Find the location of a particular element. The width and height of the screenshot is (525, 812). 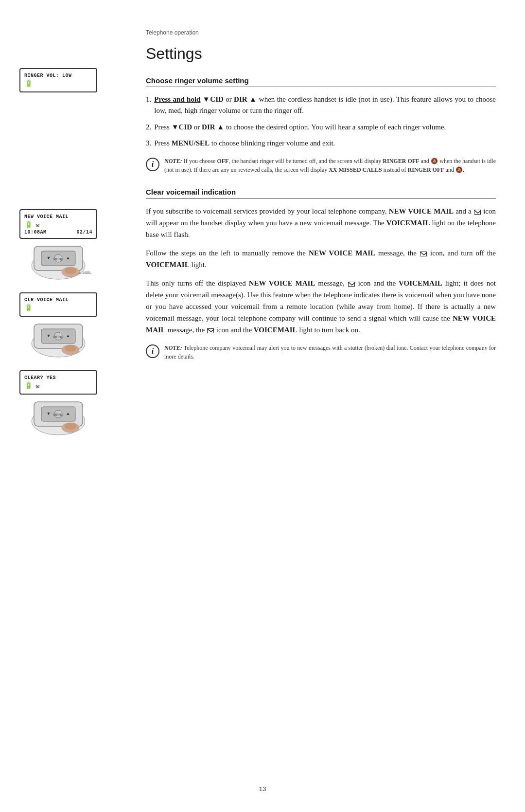

screen3-line1: CLR VOICE MAIL is located at coordinates (47, 300).